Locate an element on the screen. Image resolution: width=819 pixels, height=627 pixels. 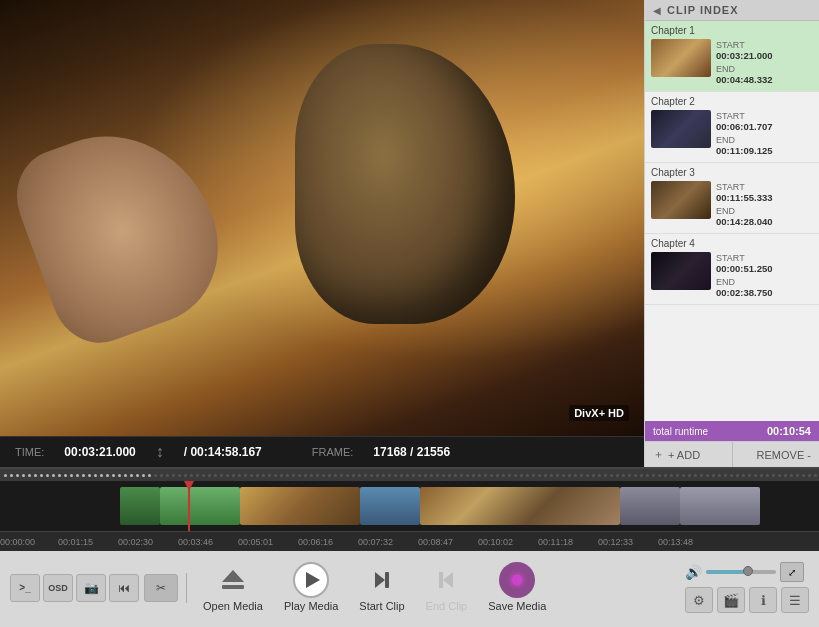
volume-fill is located at coordinates (726, 572).